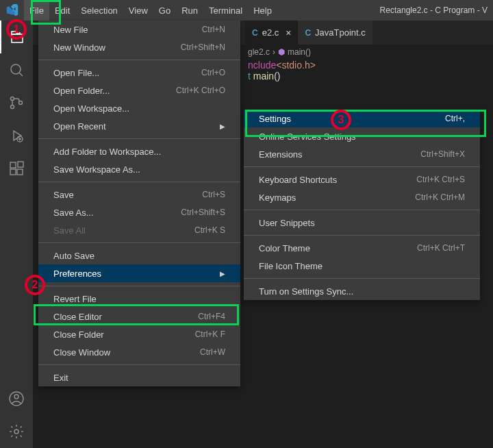  Describe the element at coordinates (203, 47) in the screenshot. I see `menu-item-shortcut: Ctrl+Shift+N` at that location.